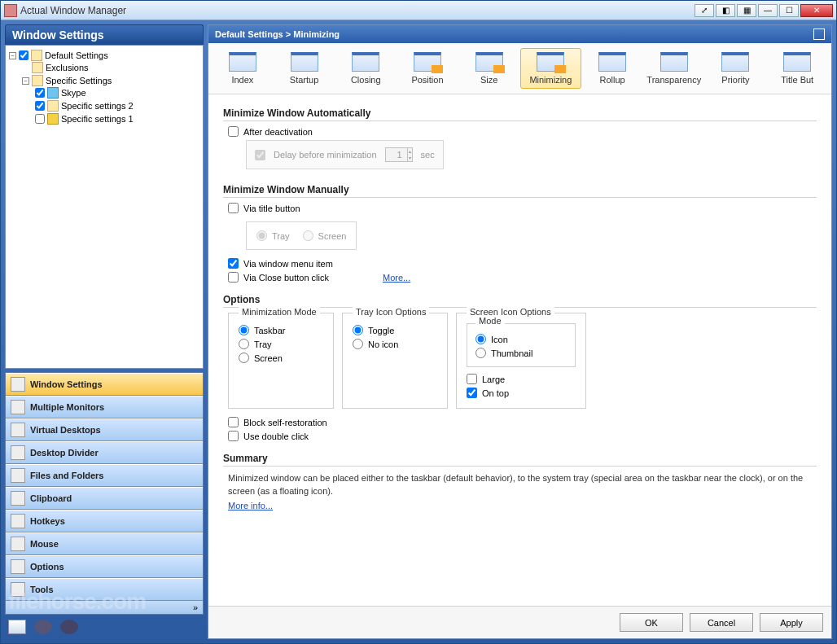 This screenshot has height=644, width=837. What do you see at coordinates (104, 544) in the screenshot?
I see `nav-mouse: Mouse` at bounding box center [104, 544].